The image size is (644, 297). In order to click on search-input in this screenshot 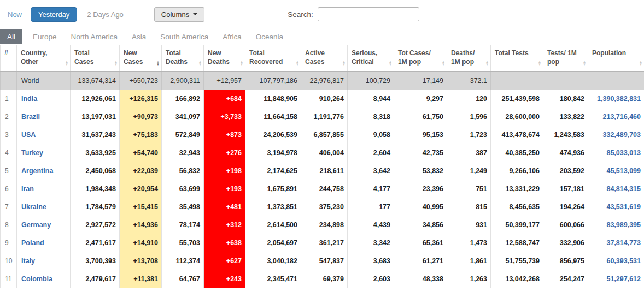, I will do `click(368, 14)`.